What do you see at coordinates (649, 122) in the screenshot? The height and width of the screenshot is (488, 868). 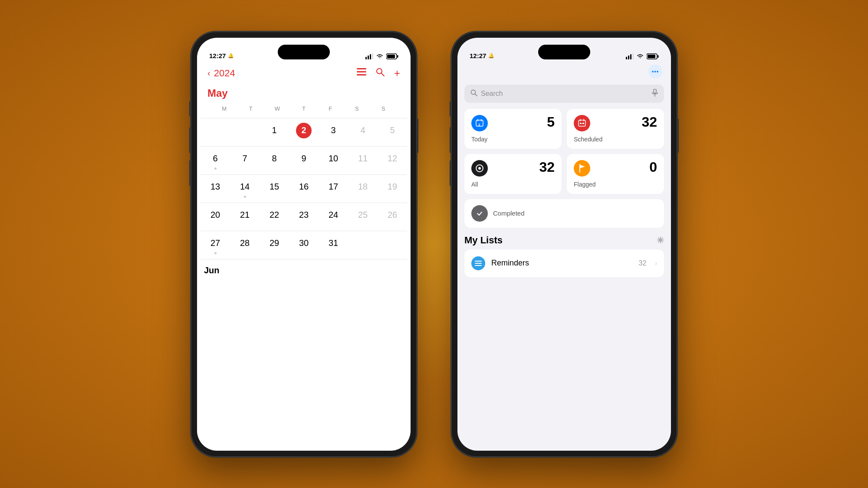 I see `scheduled-count: 32` at bounding box center [649, 122].